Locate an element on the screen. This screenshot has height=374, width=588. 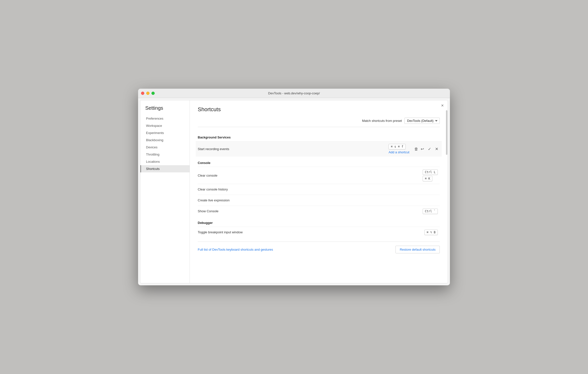
shortcut-name-create-live-expression: Create live expression is located at coordinates (318, 200).